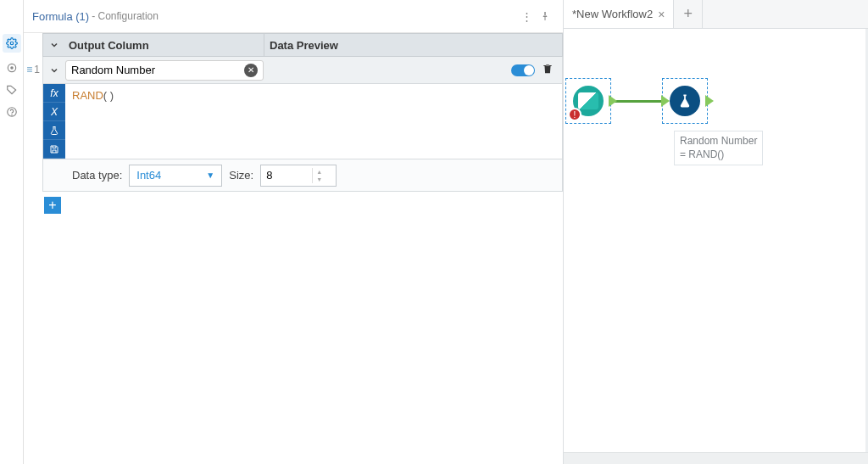  Describe the element at coordinates (548, 70) in the screenshot. I see `delete-row-icon` at that location.